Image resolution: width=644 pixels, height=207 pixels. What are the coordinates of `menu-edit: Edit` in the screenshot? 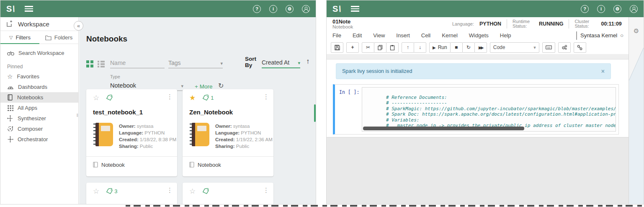 It's located at (357, 35).